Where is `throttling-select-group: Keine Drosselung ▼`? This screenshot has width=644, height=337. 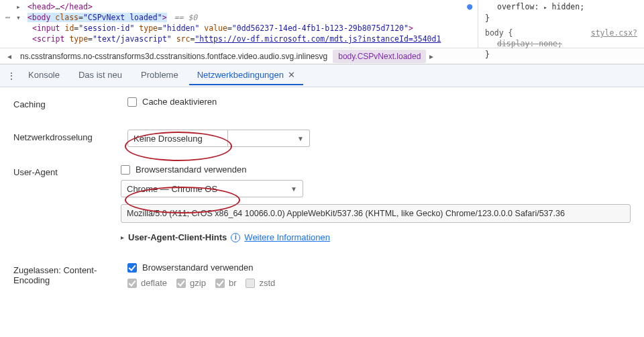 throttling-select-group: Keine Drosselung ▼ is located at coordinates (379, 138).